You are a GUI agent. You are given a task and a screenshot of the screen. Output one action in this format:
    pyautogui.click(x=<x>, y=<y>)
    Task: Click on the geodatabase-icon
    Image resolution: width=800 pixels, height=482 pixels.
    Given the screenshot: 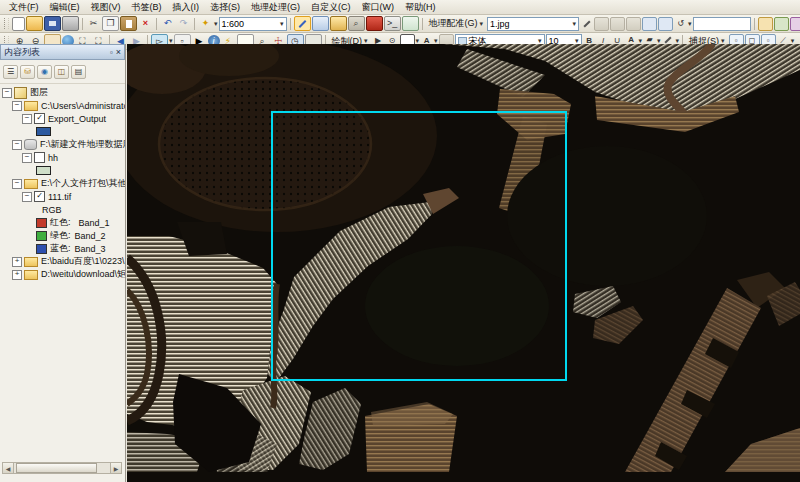 What is the action you would take?
    pyautogui.click(x=30, y=144)
    